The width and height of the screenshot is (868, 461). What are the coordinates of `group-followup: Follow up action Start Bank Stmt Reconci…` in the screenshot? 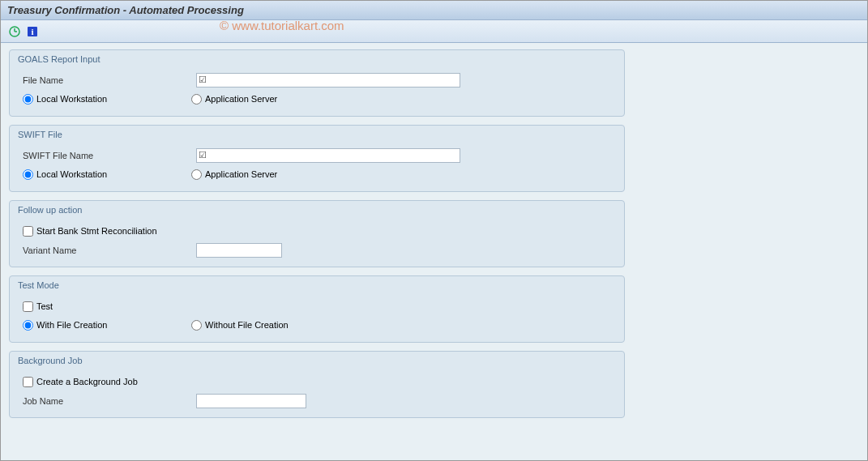 It's located at (317, 233).